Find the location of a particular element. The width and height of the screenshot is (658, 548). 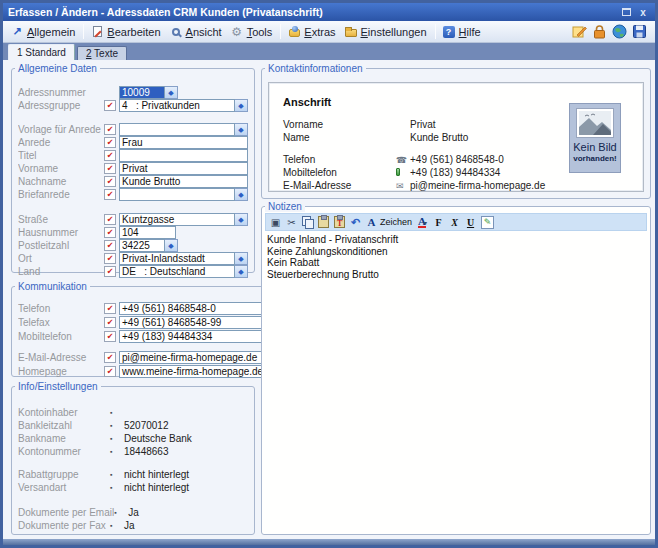

arrow-icon is located at coordinates (17, 32).